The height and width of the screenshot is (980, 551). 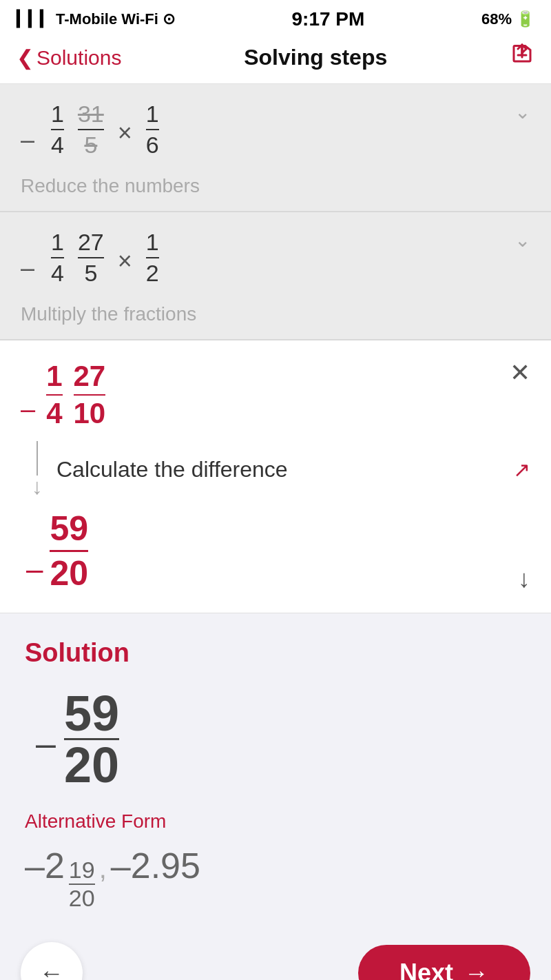 What do you see at coordinates (45, 866) in the screenshot?
I see `alt-integer-part: –2` at bounding box center [45, 866].